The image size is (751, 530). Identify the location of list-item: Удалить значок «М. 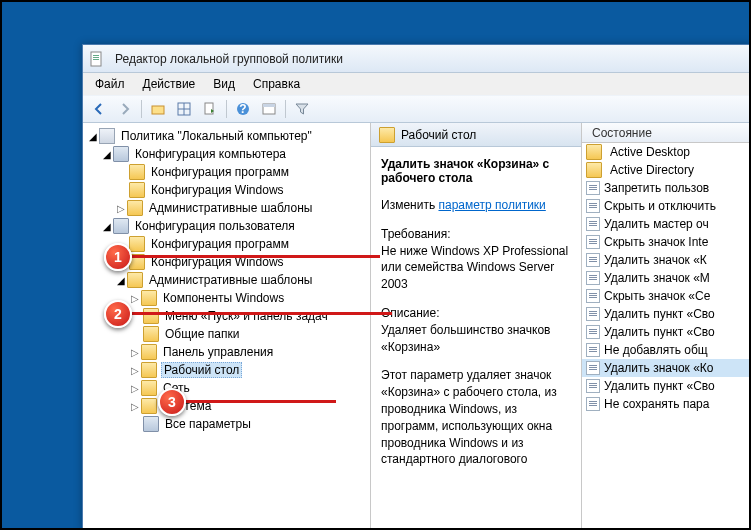
(666, 278).